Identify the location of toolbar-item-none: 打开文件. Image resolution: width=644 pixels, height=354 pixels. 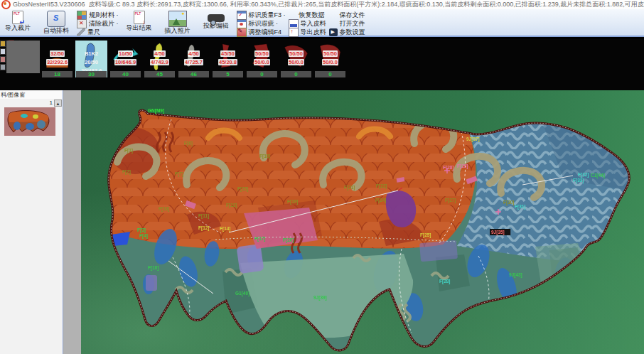
(347, 23).